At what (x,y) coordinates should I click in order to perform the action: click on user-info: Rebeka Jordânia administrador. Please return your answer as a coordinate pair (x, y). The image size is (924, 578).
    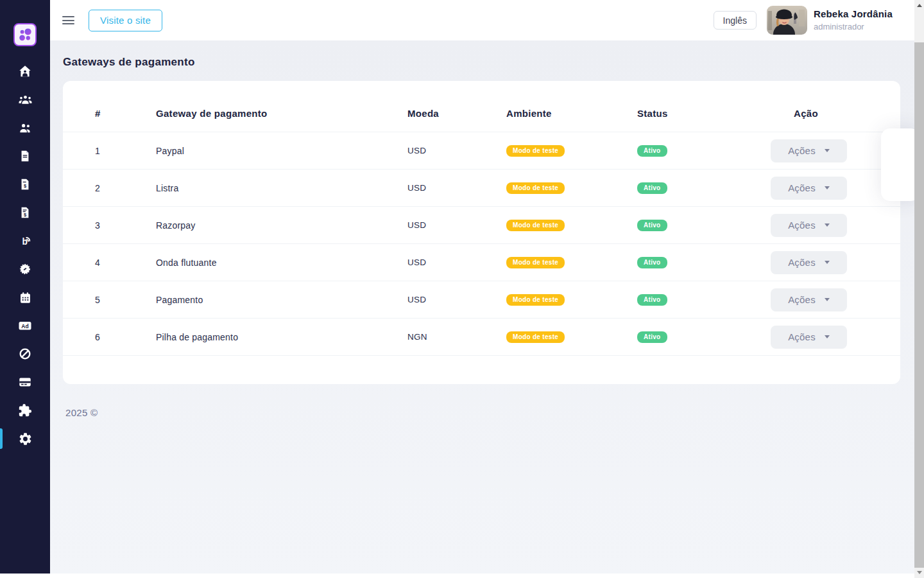
    Looking at the image, I should click on (853, 21).